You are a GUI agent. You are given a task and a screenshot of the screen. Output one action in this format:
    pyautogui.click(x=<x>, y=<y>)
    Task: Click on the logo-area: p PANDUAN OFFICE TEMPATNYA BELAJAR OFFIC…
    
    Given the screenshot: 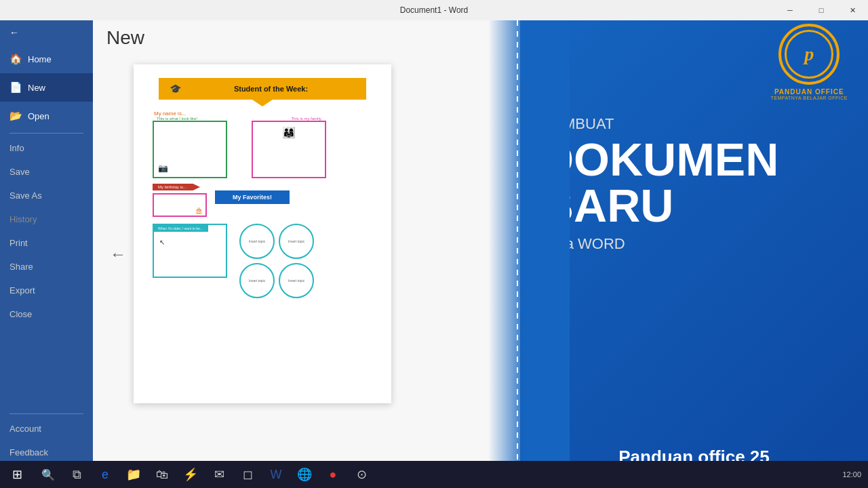 What is the action you would take?
    pyautogui.click(x=809, y=62)
    